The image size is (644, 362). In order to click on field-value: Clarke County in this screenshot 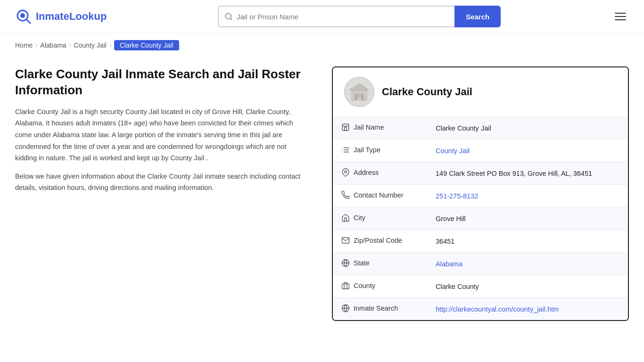, I will do `click(528, 287)`.